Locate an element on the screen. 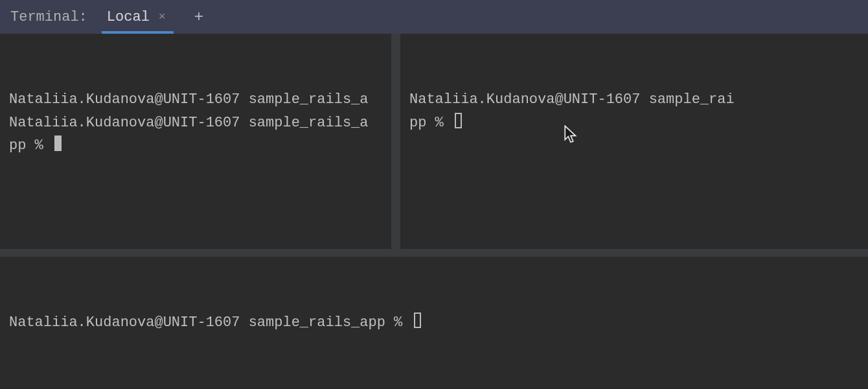 This screenshot has height=389, width=868. prompt-line: Nataliia.Kudanova@UNIT-1607 sample_rai is located at coordinates (634, 100).